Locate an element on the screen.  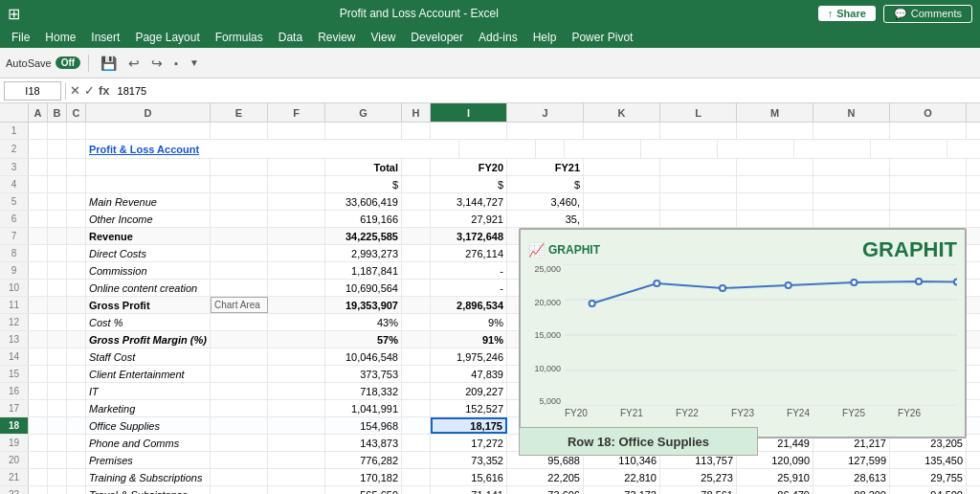
cell-E5 is located at coordinates (239, 201).